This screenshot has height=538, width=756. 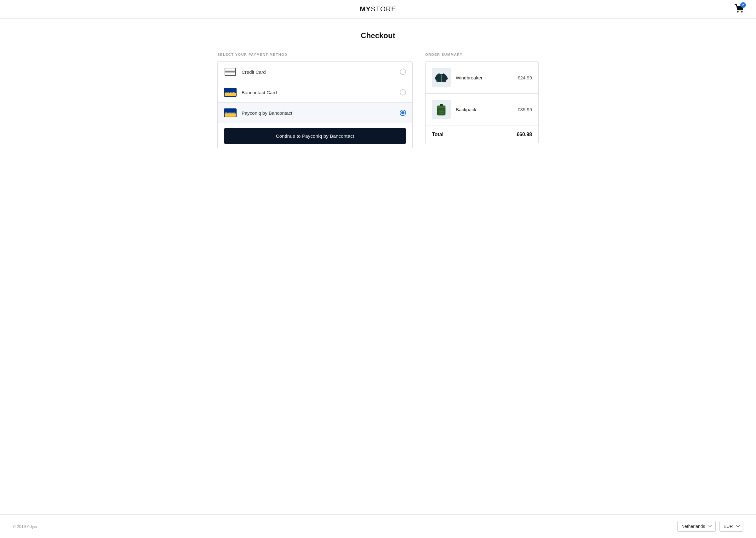 What do you see at coordinates (230, 113) in the screenshot?
I see `payconiq-icon-wrapper: Bancontact` at bounding box center [230, 113].